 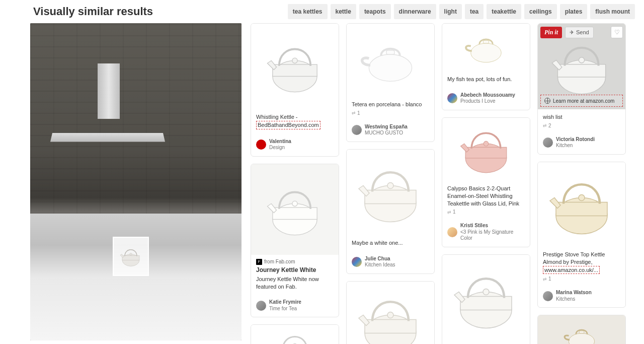 What do you see at coordinates (81, 12) in the screenshot?
I see `page-title: Visually similar results` at bounding box center [81, 12].